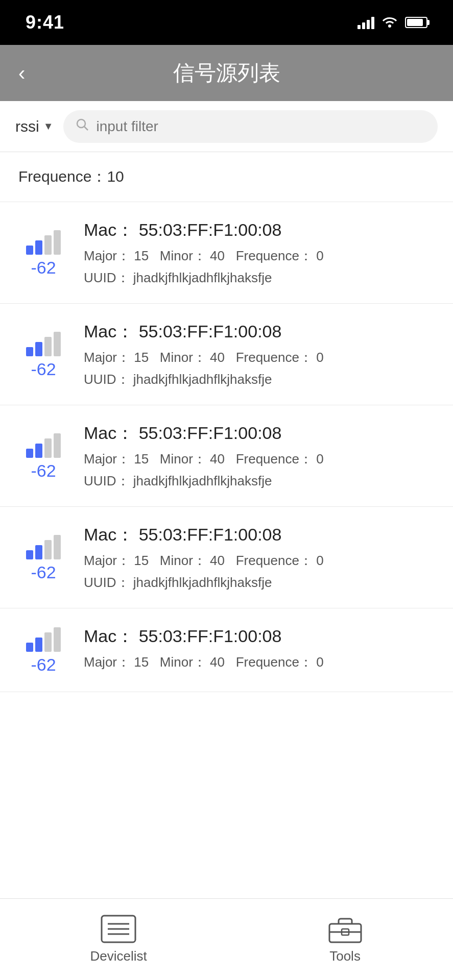 This screenshot has width=453, height=980. I want to click on status-icons, so click(392, 22).